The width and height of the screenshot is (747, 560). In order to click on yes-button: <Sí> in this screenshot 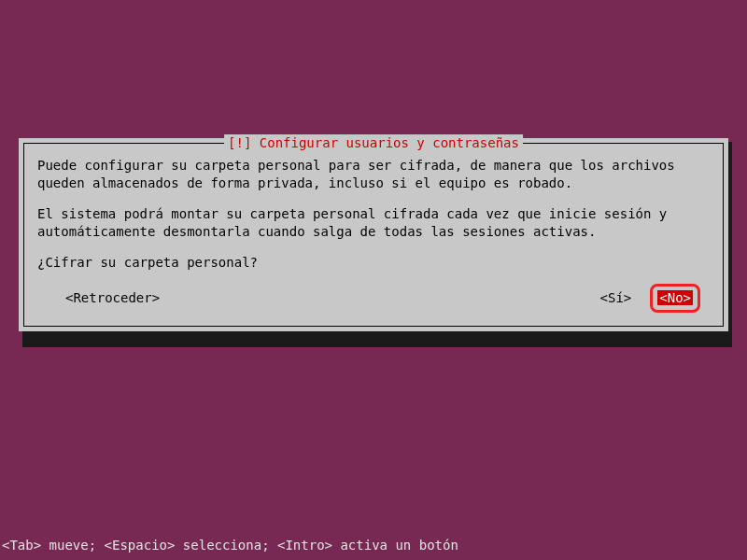, I will do `click(616, 299)`.